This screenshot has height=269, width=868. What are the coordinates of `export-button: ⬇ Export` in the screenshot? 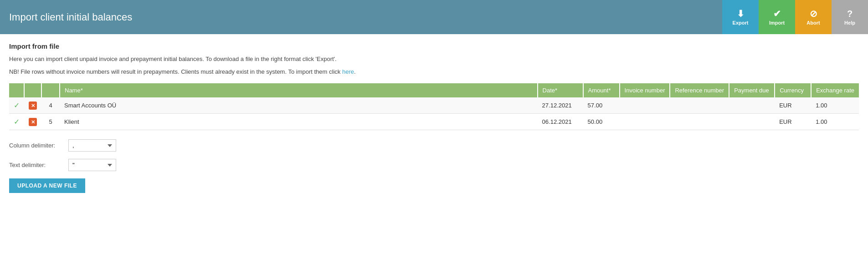 It's located at (740, 17).